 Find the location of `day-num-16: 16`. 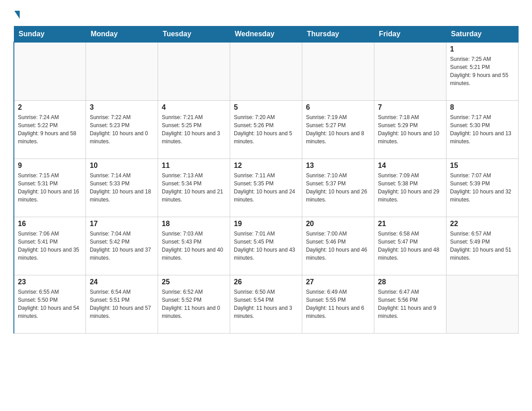

day-num-16: 16 is located at coordinates (50, 224).